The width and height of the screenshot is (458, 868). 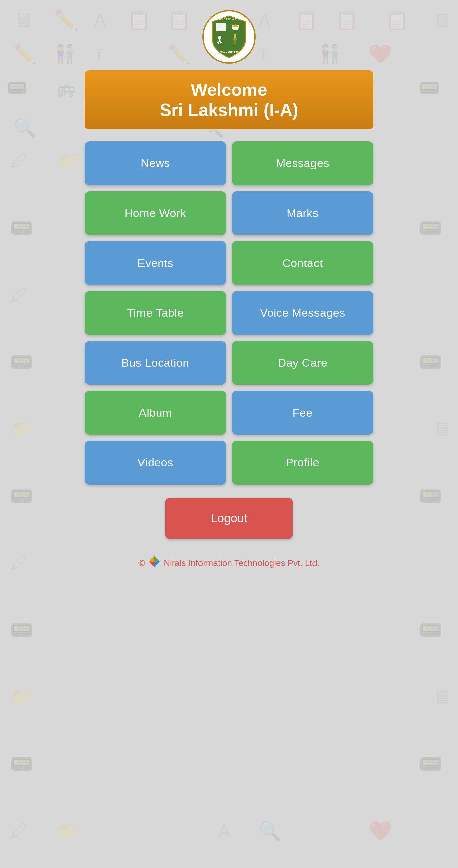 What do you see at coordinates (155, 213) in the screenshot?
I see `homework-button: Home Work` at bounding box center [155, 213].